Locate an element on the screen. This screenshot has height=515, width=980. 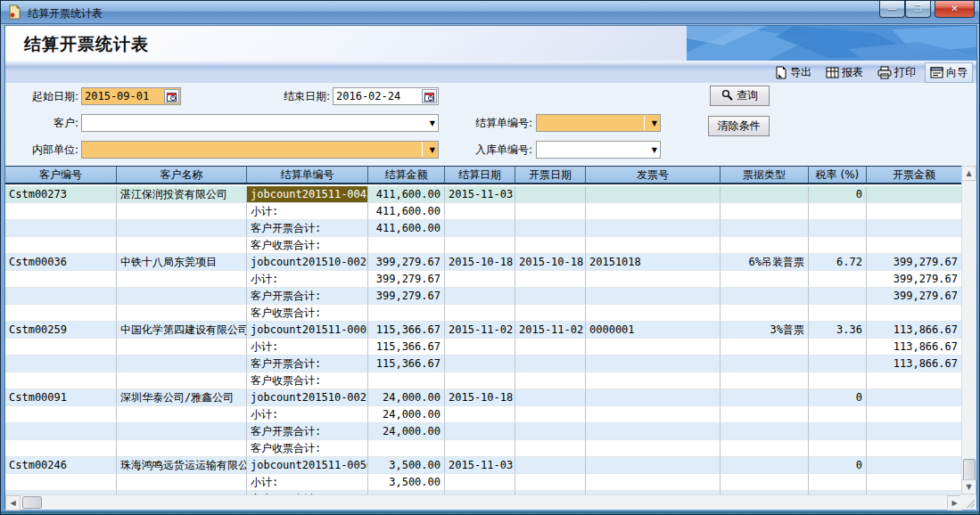
table-cell: 3%普票 is located at coordinates (765, 330).